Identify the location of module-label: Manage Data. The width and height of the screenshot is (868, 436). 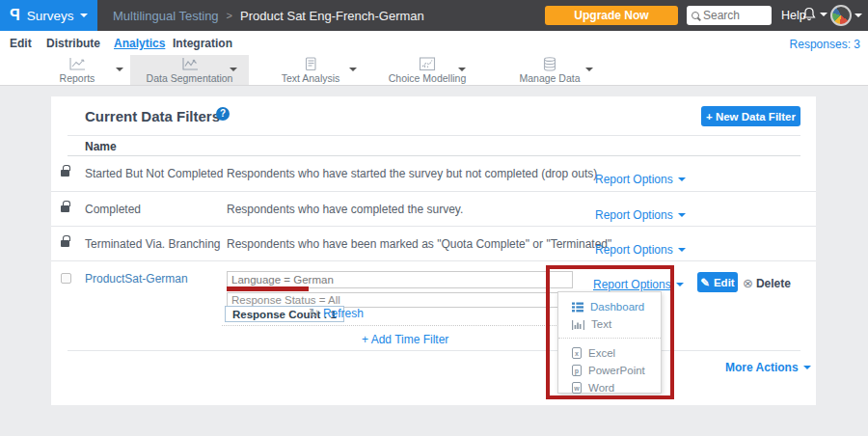
(550, 78).